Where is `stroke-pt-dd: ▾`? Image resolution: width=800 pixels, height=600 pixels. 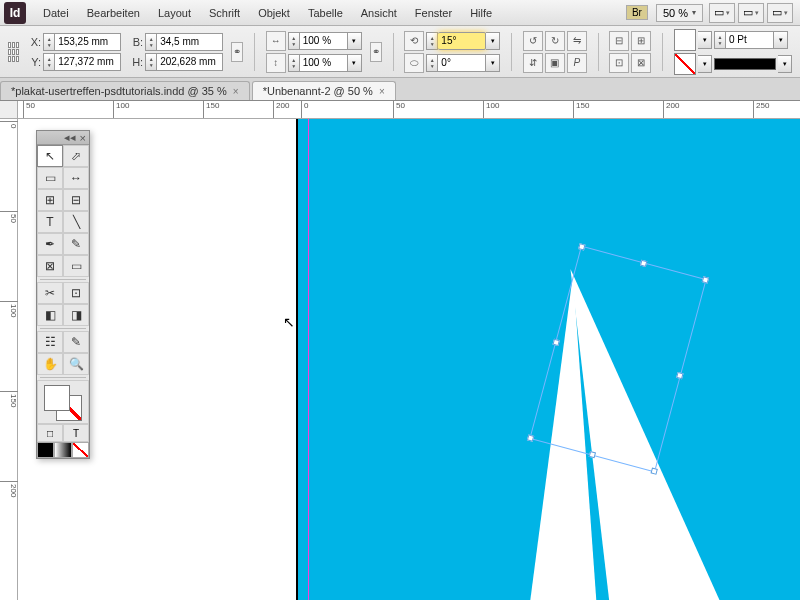
stroke-pt-dd: ▾ is located at coordinates (781, 40).